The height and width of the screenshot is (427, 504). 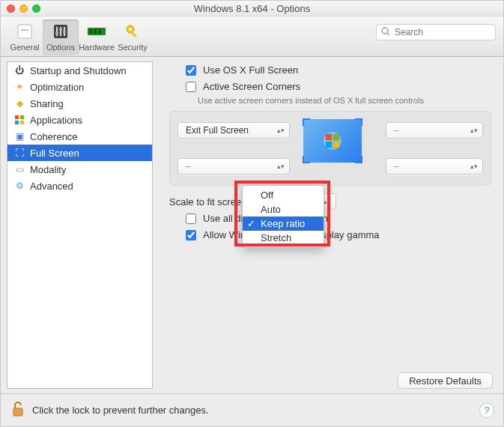 What do you see at coordinates (61, 31) in the screenshot?
I see `options-icon` at bounding box center [61, 31].